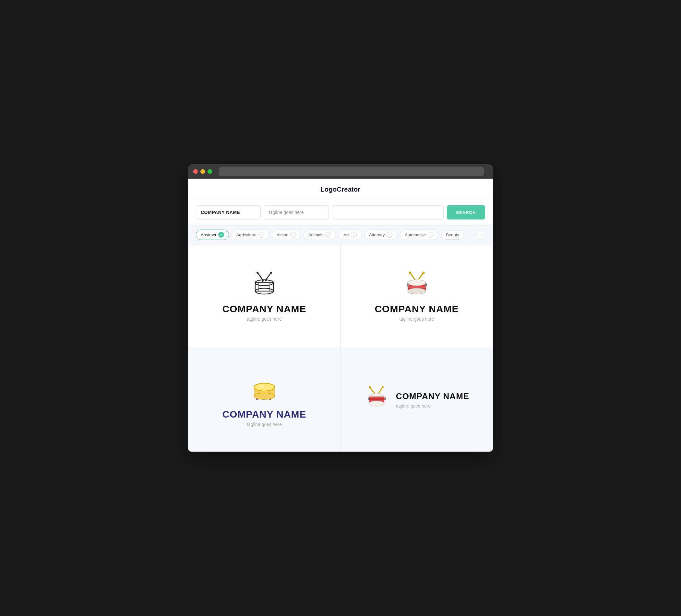 The image size is (681, 616). Describe the element at coordinates (320, 235) in the screenshot. I see `category-animals: Animals ✓` at that location.